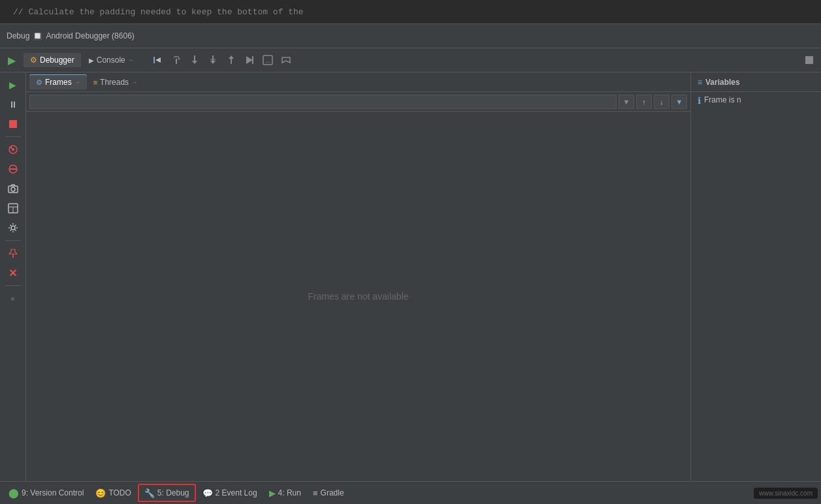  Describe the element at coordinates (34, 60) in the screenshot. I see `debugger-tab-icon: ⚙` at that location.